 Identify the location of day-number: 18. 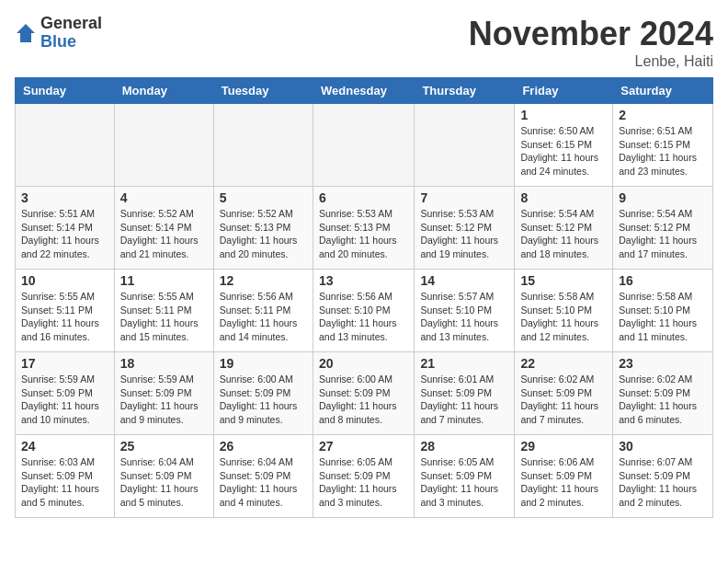
(164, 363).